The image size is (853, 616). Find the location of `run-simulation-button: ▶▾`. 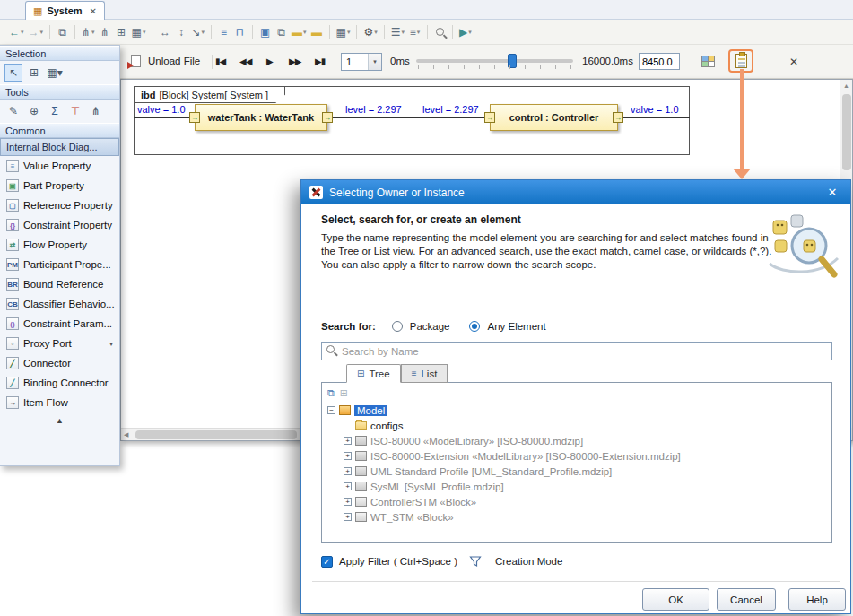

run-simulation-button: ▶▾ is located at coordinates (466, 32).